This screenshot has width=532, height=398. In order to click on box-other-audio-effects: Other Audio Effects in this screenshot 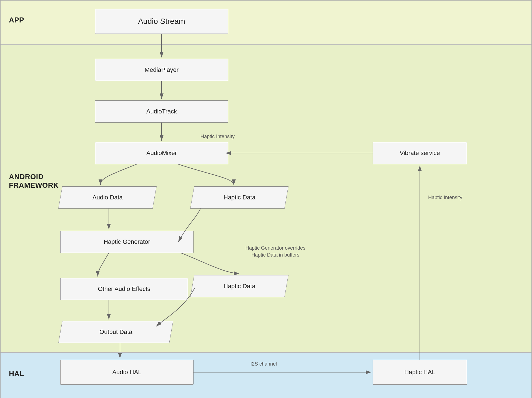, I will do `click(124, 289)`.